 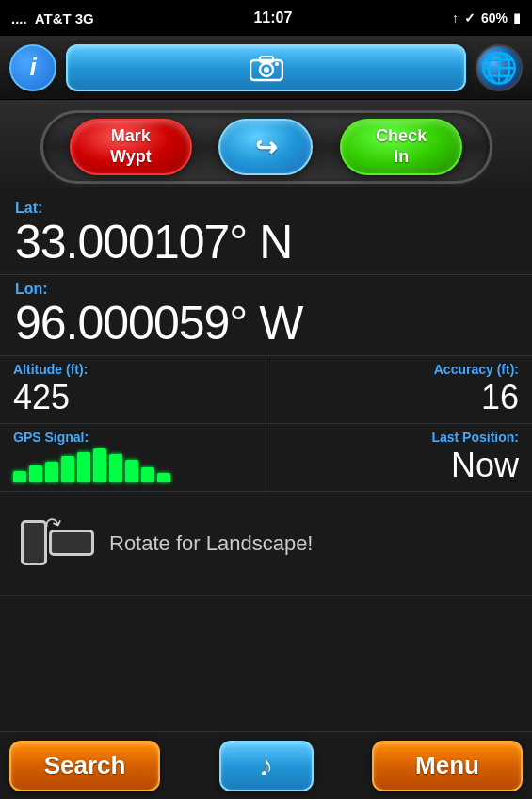 I want to click on altitude-accuracy-row: Altitude (ft): 425 Accuracy (ft): 16, so click(x=266, y=390).